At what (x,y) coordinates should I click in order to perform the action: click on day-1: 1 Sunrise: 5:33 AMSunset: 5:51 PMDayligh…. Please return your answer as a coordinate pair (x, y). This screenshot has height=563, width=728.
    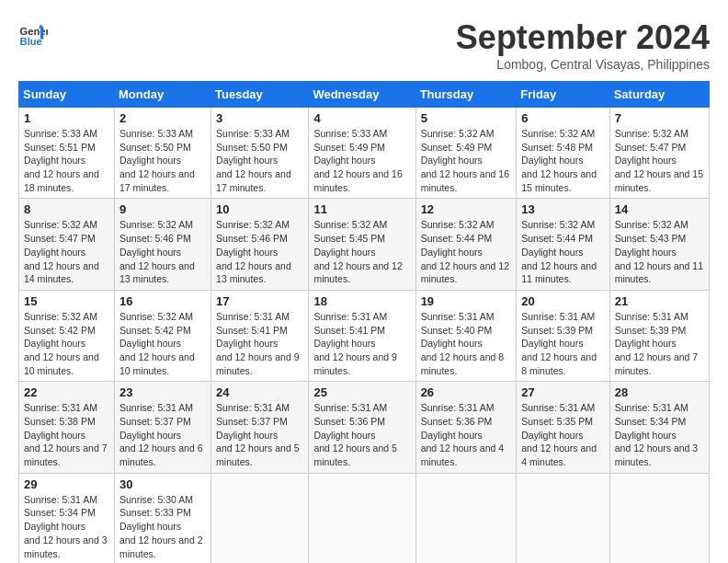
    Looking at the image, I should click on (67, 153).